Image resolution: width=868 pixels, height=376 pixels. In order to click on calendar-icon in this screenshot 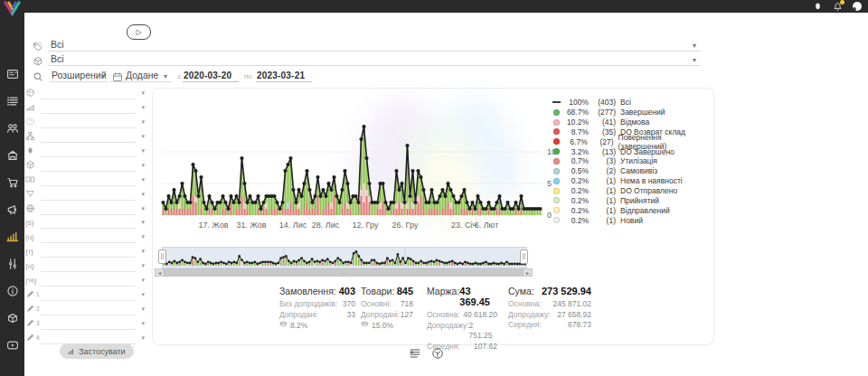, I will do `click(118, 78)`.